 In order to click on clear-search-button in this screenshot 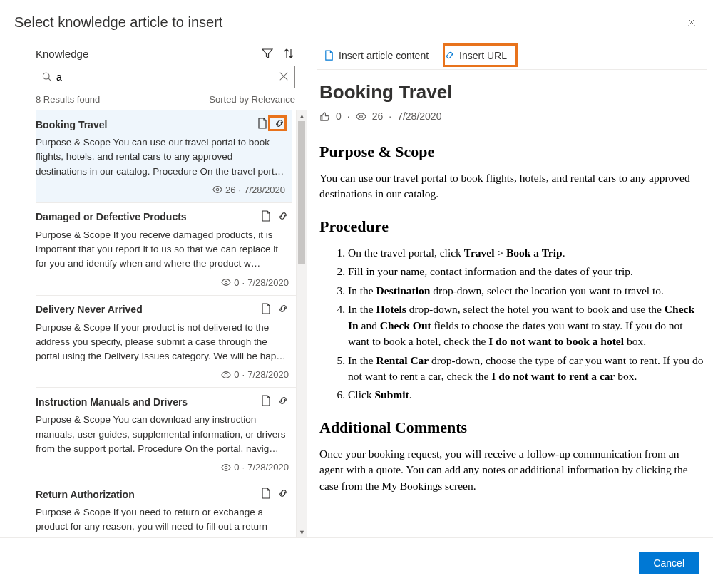, I will do `click(284, 77)`.